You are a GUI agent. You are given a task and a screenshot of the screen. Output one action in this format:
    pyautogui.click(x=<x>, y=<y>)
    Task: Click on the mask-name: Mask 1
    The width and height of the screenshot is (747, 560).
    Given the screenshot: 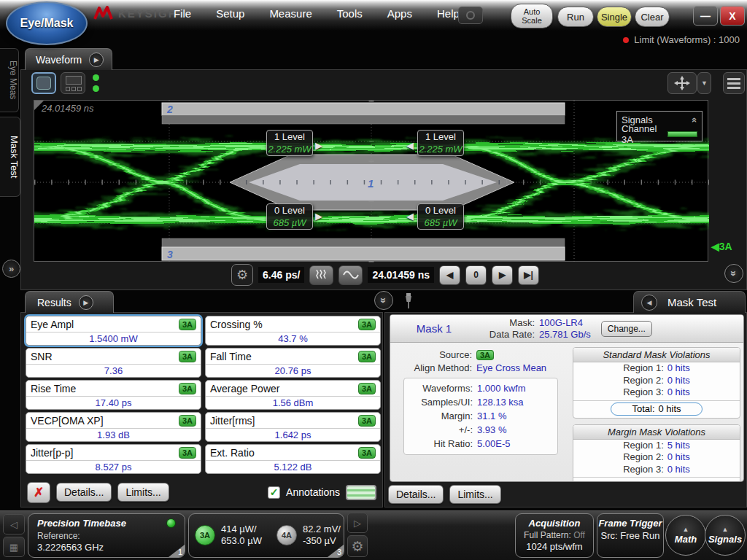 What is the action you would take?
    pyautogui.click(x=434, y=328)
    